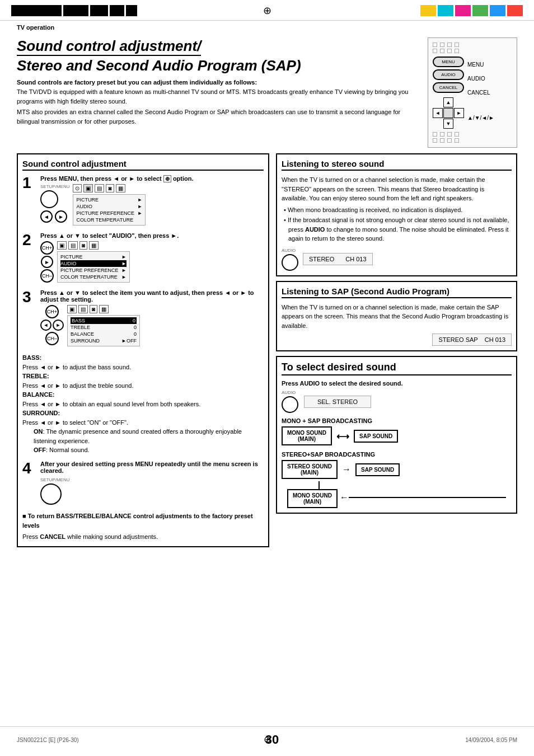  Describe the element at coordinates (29, 240) in the screenshot. I see `step2-number: 2` at that location.